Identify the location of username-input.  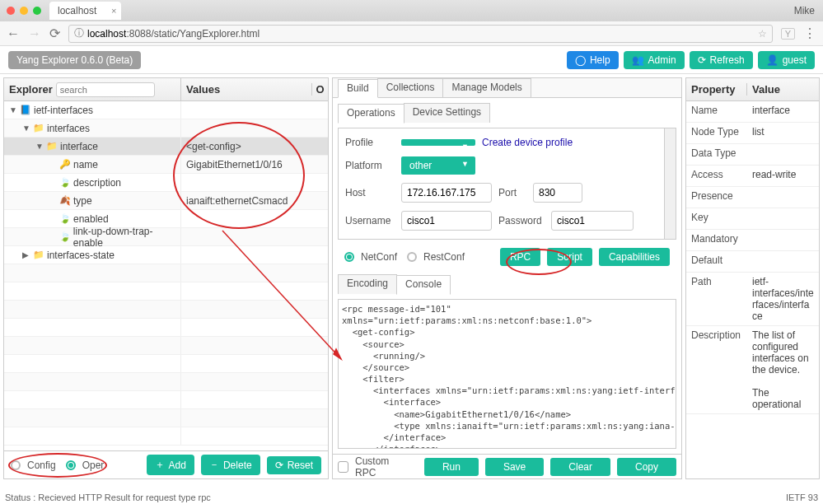
(447, 221).